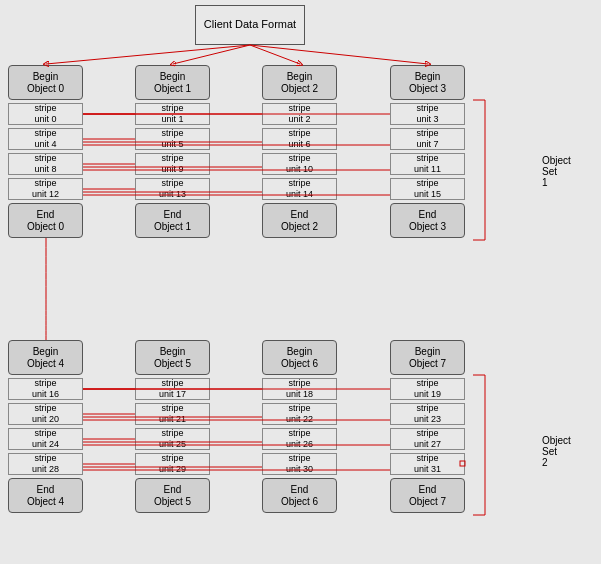 The height and width of the screenshot is (564, 601). Describe the element at coordinates (300, 164) in the screenshot. I see `stripe-unit-10: stripeunit 10` at that location.